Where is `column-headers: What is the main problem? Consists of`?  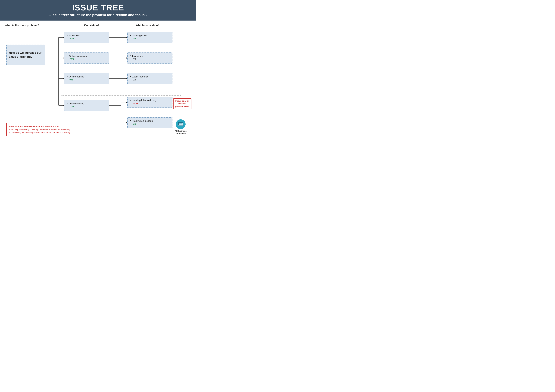
column-headers: What is the main problem? Consists of is located at coordinates (98, 25).